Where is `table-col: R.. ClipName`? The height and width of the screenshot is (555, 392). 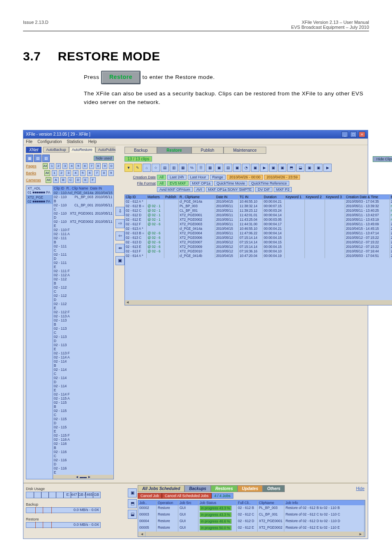
table-col: R.. ClipName is located at coordinates (197, 197).